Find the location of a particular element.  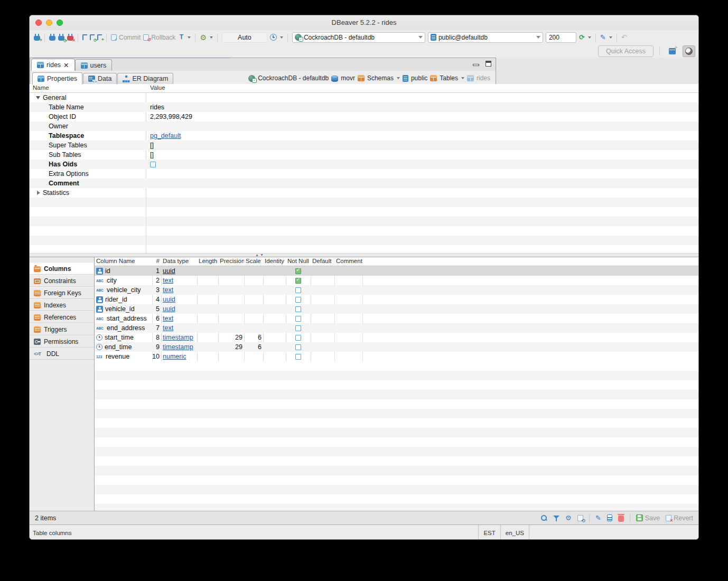

fetch-size-input is located at coordinates (561, 38).